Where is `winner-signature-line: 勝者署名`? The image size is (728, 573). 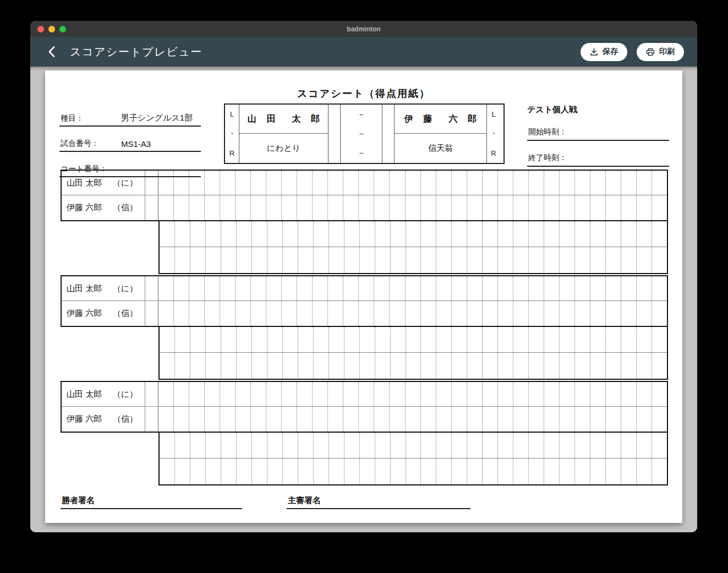 winner-signature-line: 勝者署名 is located at coordinates (151, 502).